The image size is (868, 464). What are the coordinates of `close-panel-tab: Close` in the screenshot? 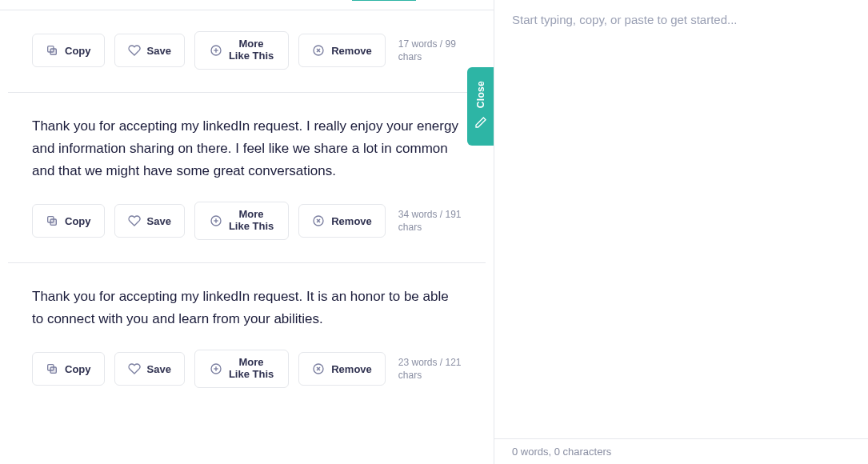 It's located at (481, 106).